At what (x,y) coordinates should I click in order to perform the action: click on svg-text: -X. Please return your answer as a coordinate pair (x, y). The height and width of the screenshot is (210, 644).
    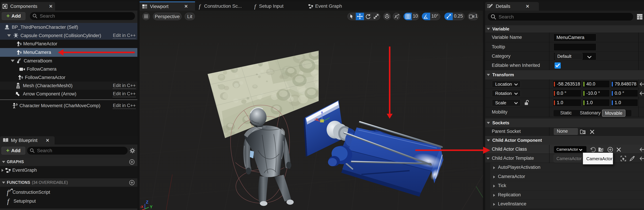
    Looking at the image, I should click on (142, 207).